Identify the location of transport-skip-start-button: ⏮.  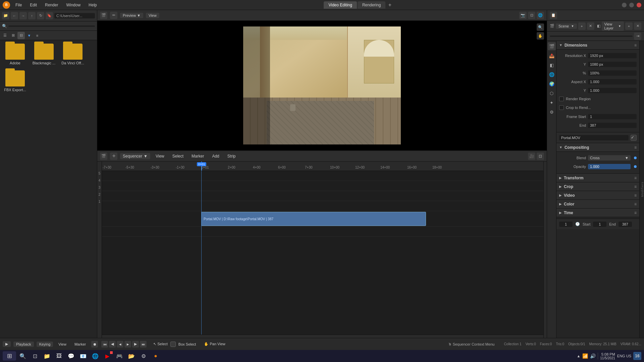
(105, 344).